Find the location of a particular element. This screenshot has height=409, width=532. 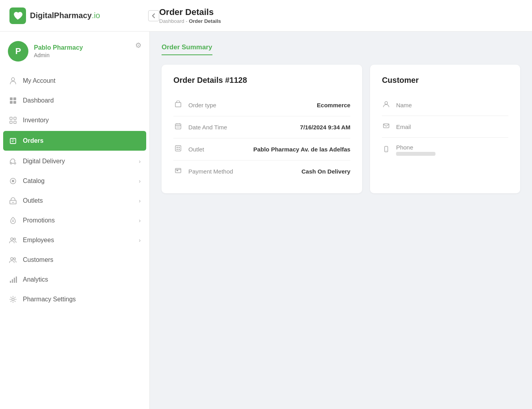

sidebar-item-customers: Customers is located at coordinates (75, 260).